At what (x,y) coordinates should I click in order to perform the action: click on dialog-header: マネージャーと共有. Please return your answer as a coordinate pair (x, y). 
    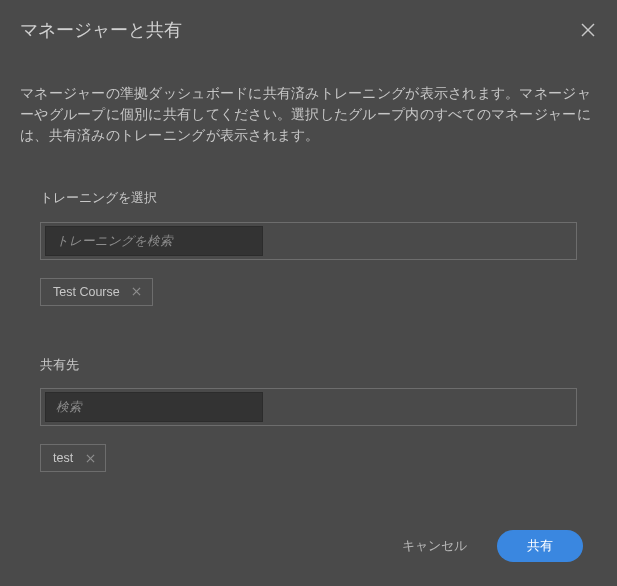
    Looking at the image, I should click on (308, 35).